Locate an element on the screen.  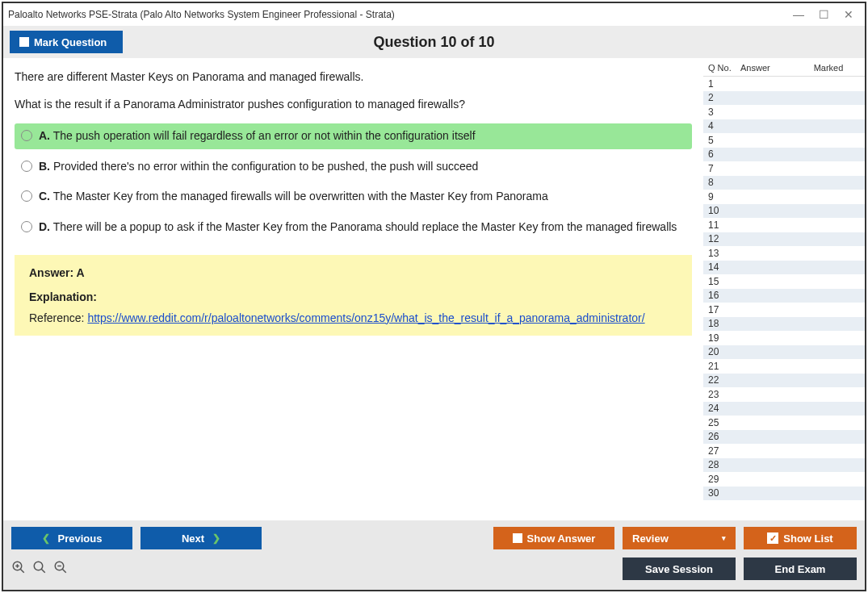
option-d-text: D. There will be a popup to ask if the M… is located at coordinates (358, 228).